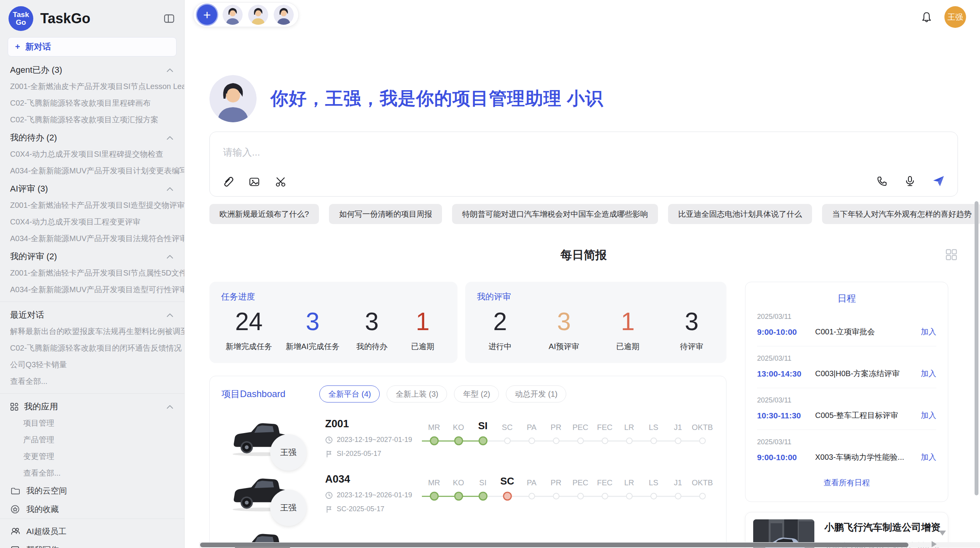 The width and height of the screenshot is (980, 548). Describe the element at coordinates (476, 394) in the screenshot. I see `tab-year-model: 年型 (2)` at that location.